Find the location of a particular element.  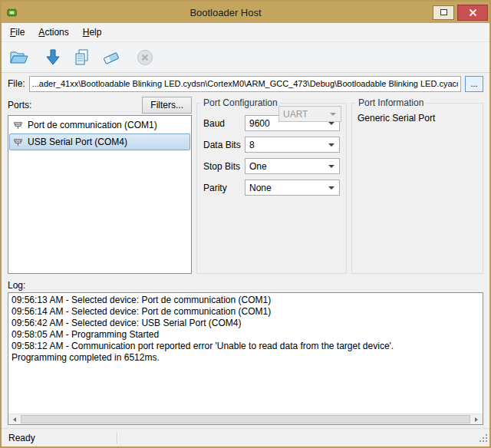

data-bits-label: Data Bits is located at coordinates (224, 145).